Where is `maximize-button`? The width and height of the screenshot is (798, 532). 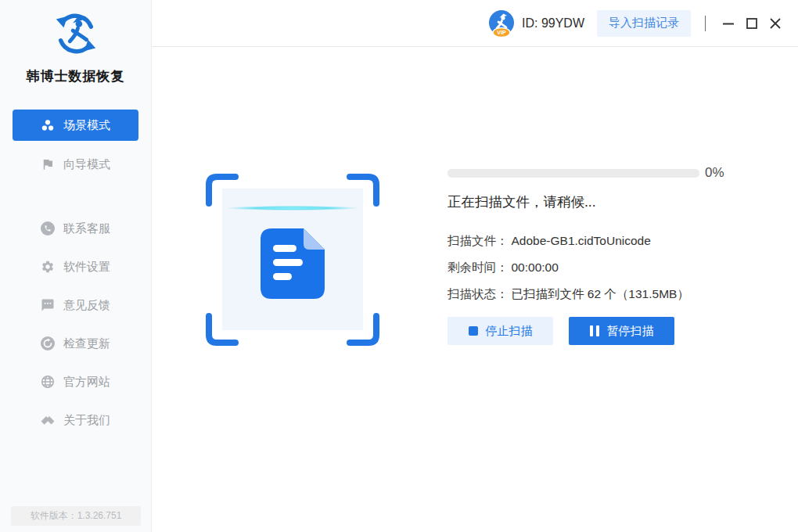 maximize-button is located at coordinates (752, 23).